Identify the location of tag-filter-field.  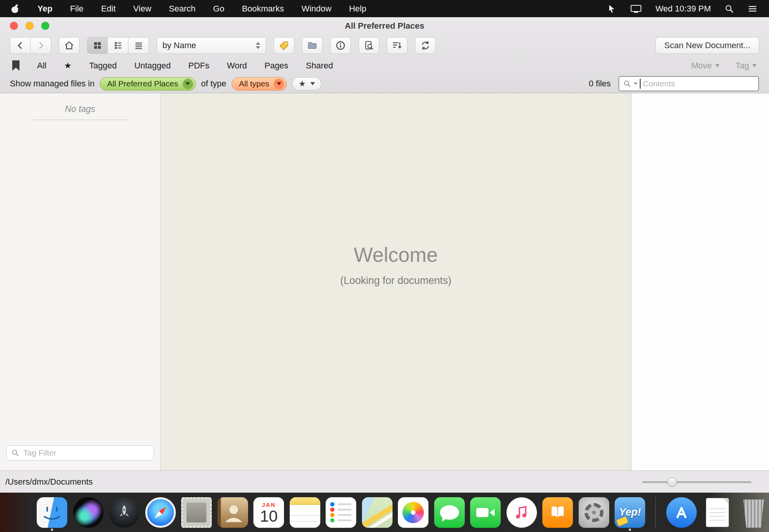
(80, 453).